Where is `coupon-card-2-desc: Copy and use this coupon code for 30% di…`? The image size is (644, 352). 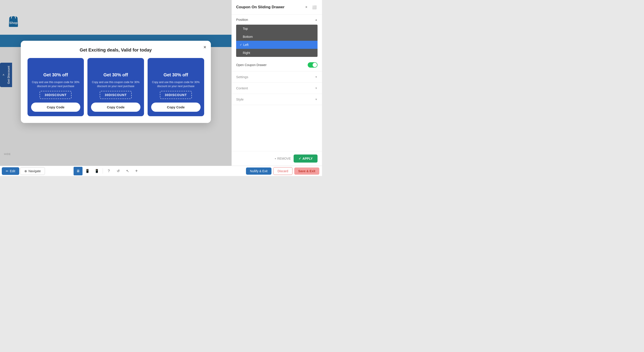
coupon-card-2-desc: Copy and use this coupon code for 30% di… is located at coordinates (116, 84).